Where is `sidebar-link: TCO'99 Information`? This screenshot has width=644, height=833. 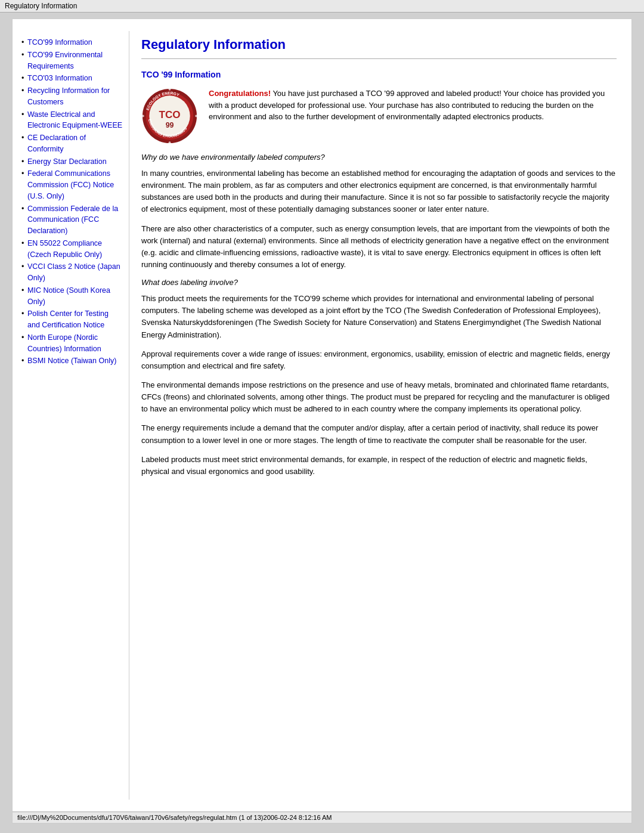 sidebar-link: TCO'99 Information is located at coordinates (75, 43).